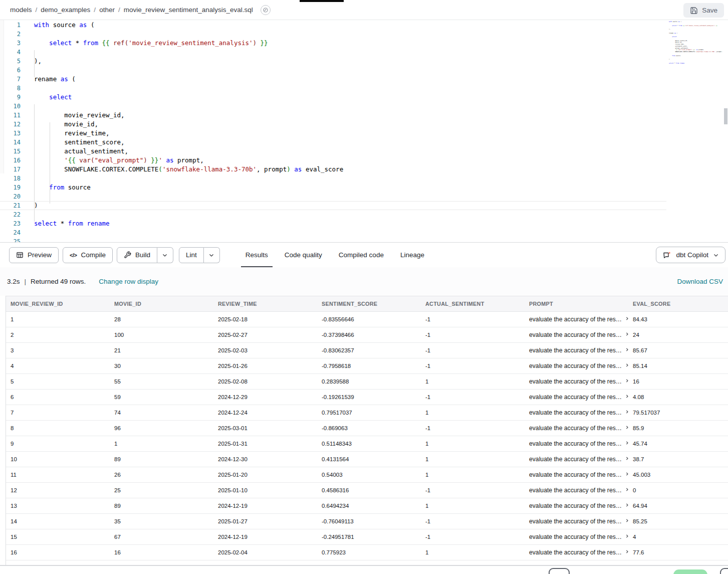 This screenshot has width=728, height=574. Describe the element at coordinates (333, 240) in the screenshot. I see `editor-line: 25` at that location.